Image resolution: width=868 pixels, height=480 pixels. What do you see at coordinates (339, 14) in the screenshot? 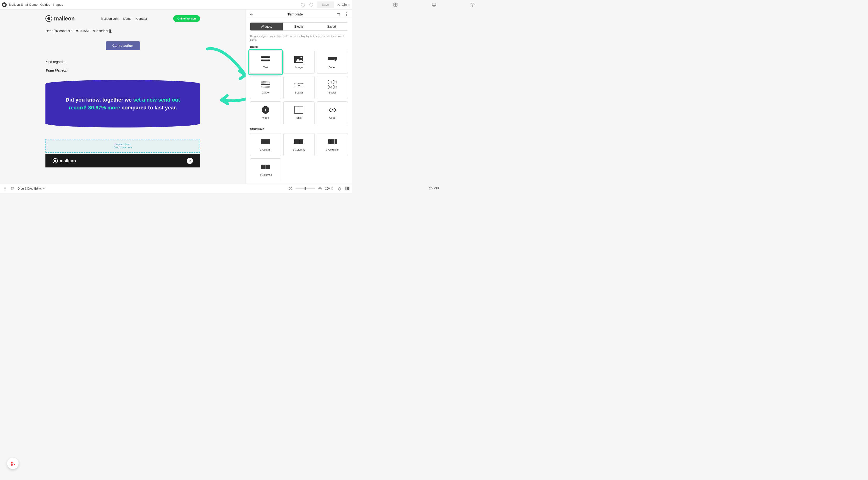
I see `panel-sliders-icon` at bounding box center [339, 14].